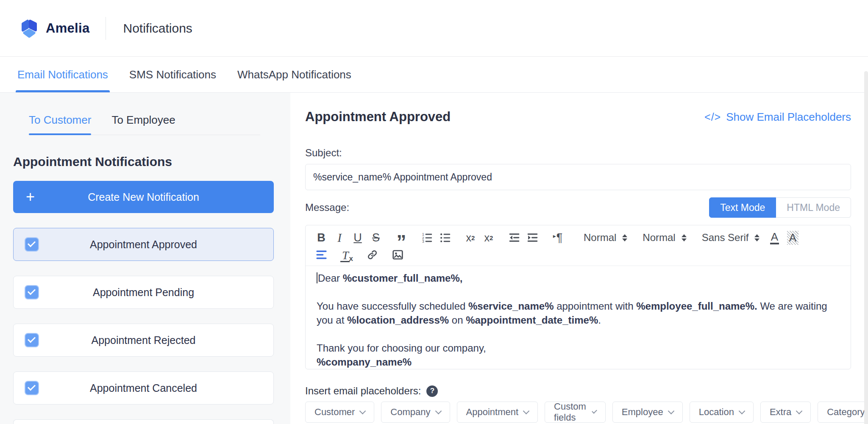 This screenshot has width=868, height=424. What do you see at coordinates (378, 117) in the screenshot?
I see `notification-title: Appointment Approved` at bounding box center [378, 117].